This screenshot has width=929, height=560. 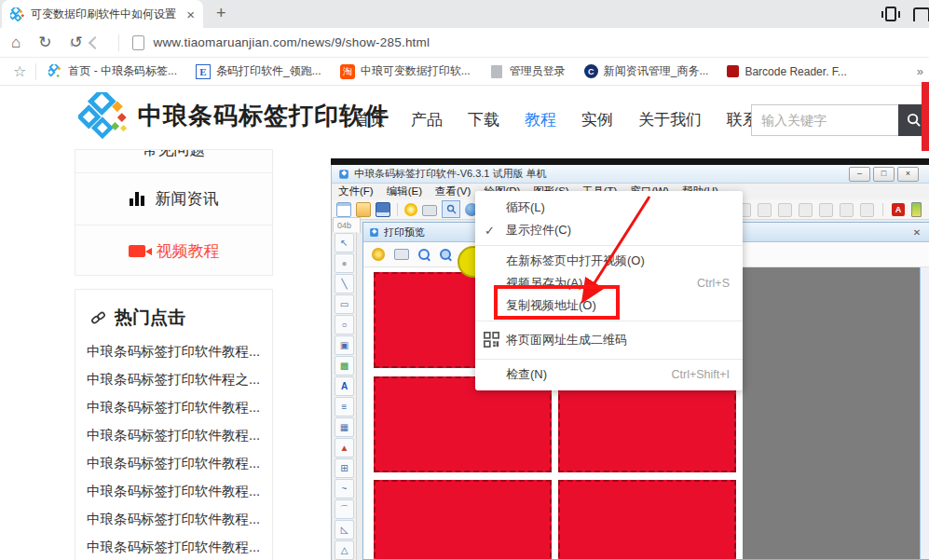 I want to click on annotation-highlight-box, so click(x=557, y=302).